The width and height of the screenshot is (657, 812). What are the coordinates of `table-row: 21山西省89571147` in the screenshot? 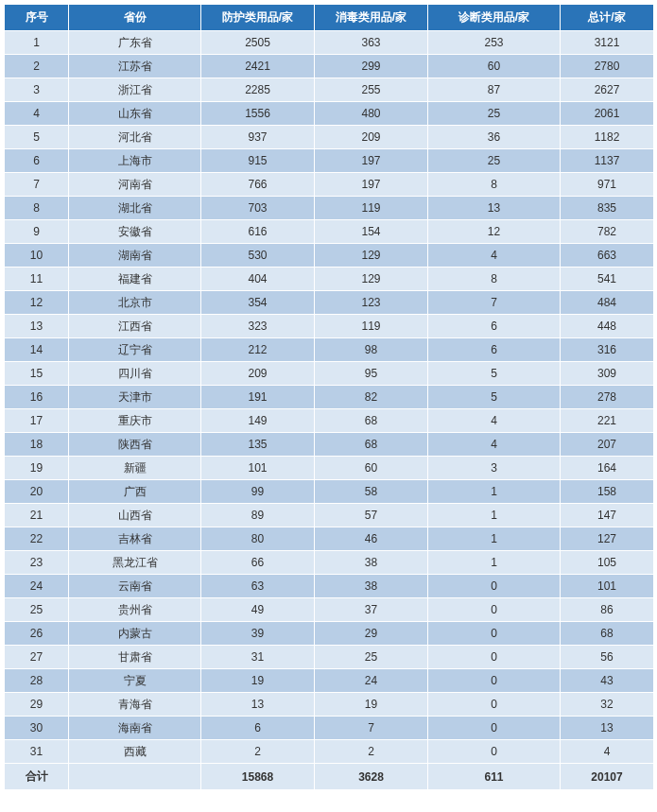 It's located at (329, 516).